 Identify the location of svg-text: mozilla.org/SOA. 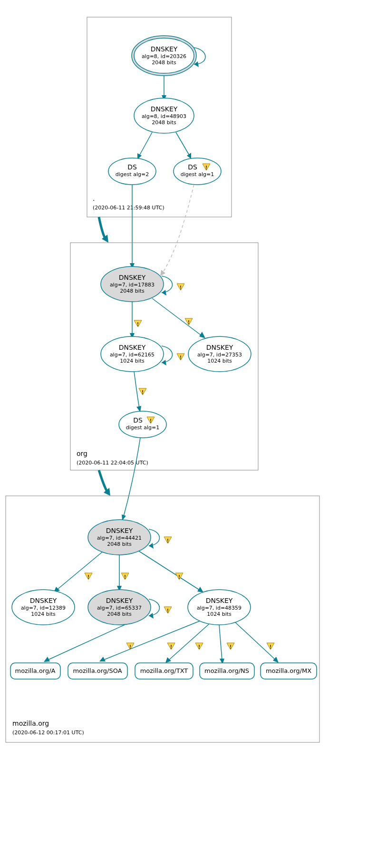
(97, 671).